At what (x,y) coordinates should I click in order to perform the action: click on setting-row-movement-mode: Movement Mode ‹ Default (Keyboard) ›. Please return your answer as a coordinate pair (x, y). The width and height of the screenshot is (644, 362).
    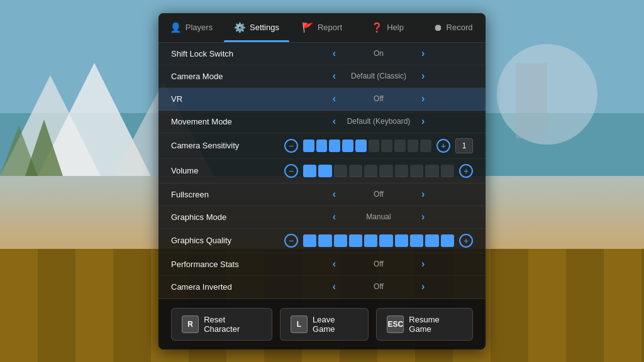
    Looking at the image, I should click on (322, 122).